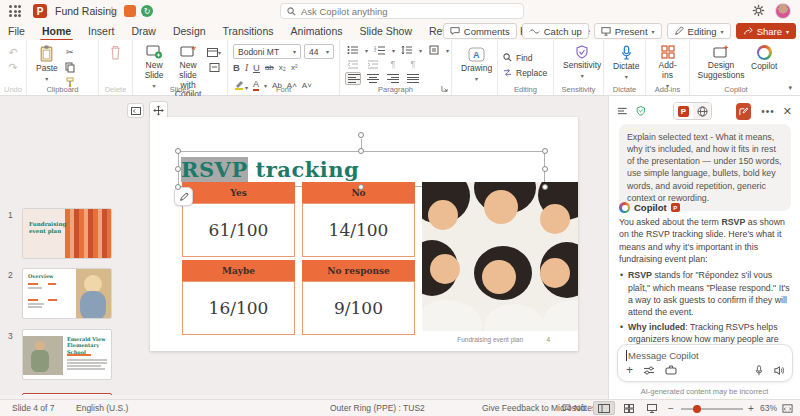 This screenshot has width=800, height=416. What do you see at coordinates (47, 64) in the screenshot?
I see `paste-button: Paste▾` at bounding box center [47, 64].